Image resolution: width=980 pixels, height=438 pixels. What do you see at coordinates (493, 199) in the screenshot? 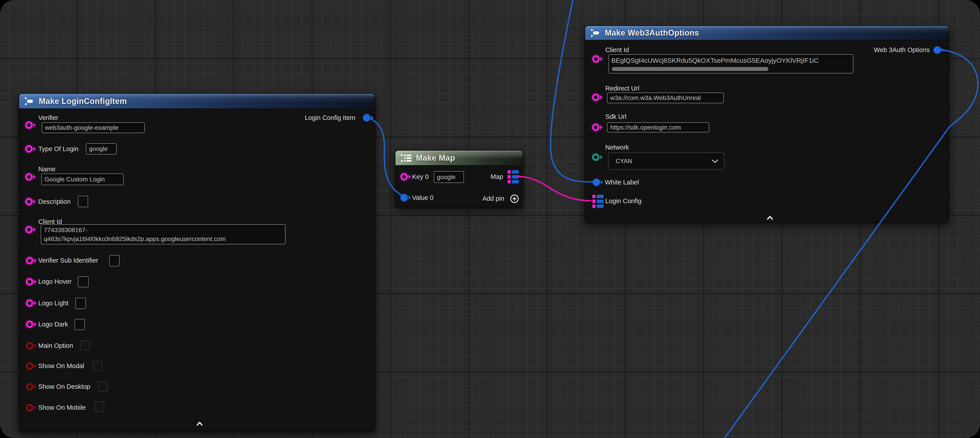
I see `add-pin-label: Add pin` at bounding box center [493, 199].